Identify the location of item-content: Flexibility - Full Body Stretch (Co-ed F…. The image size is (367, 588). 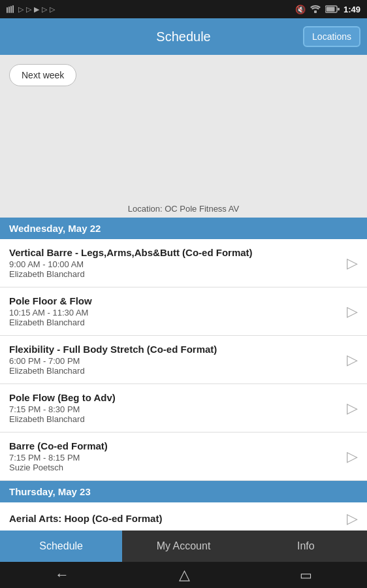
(175, 359).